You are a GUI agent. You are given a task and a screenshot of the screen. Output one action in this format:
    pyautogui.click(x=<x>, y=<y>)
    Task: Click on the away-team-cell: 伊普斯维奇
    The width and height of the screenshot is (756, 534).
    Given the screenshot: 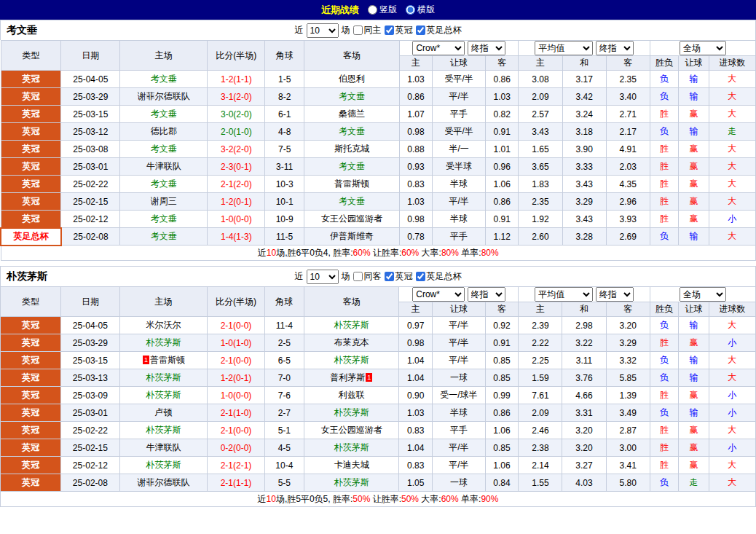 What is the action you would take?
    pyautogui.click(x=353, y=237)
    